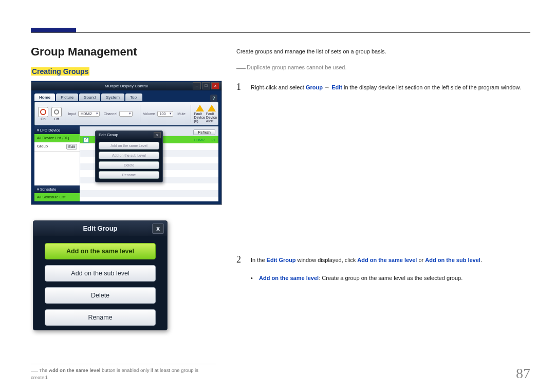 Image resolution: width=555 pixels, height=392 pixels. Describe the element at coordinates (67, 98) in the screenshot. I see `tab-picture: Picture` at that location.